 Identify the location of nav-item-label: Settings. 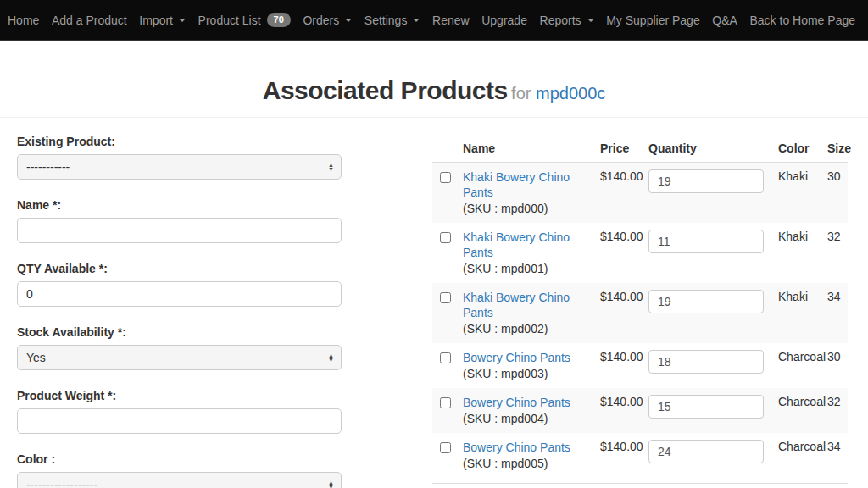
(387, 20).